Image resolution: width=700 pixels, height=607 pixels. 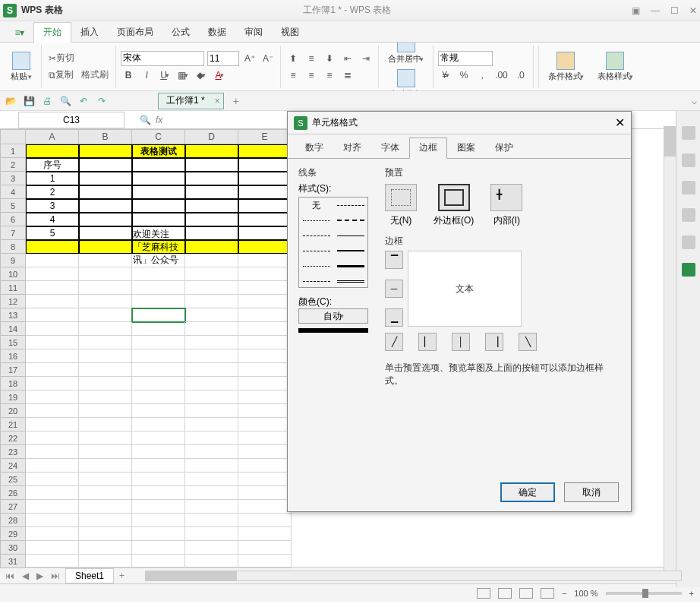 What do you see at coordinates (52, 220) in the screenshot?
I see `cell: 4` at bounding box center [52, 220].